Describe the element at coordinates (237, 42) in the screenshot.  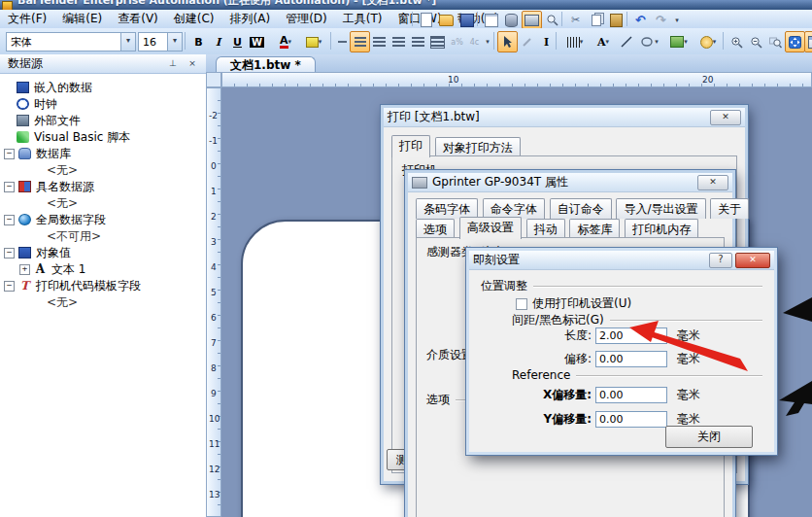
I see `underline-button: U` at that location.